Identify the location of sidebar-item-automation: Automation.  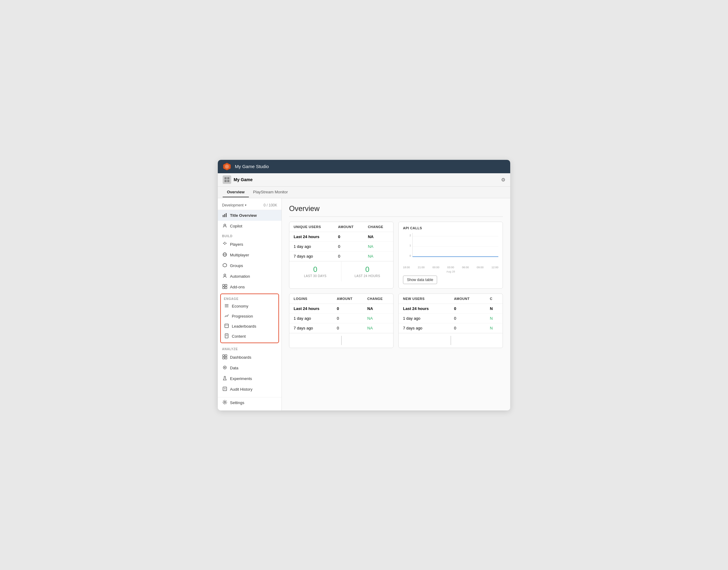
(250, 276).